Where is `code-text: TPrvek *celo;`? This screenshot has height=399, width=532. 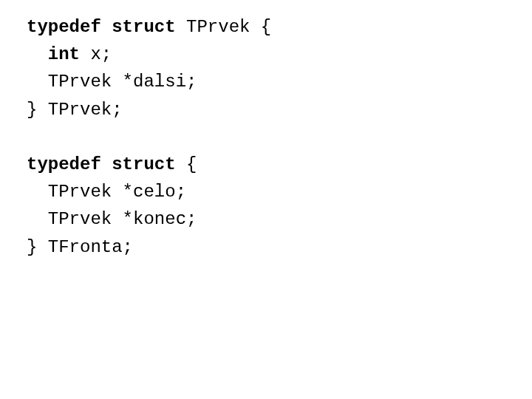
code-text: TPrvek *celo; is located at coordinates (106, 192).